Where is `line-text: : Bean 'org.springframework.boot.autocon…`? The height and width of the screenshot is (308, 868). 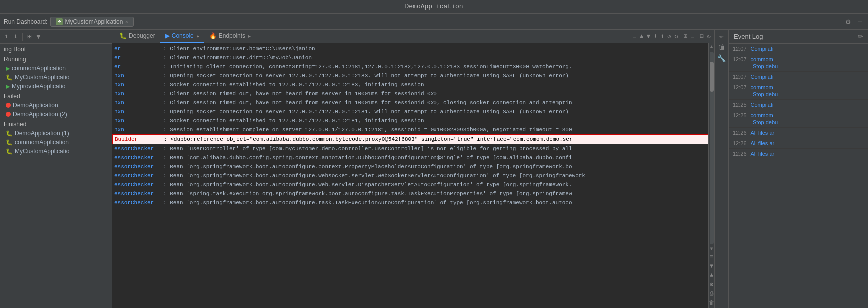
line-text: : Bean 'org.springframework.boot.autocon… is located at coordinates (368, 203).